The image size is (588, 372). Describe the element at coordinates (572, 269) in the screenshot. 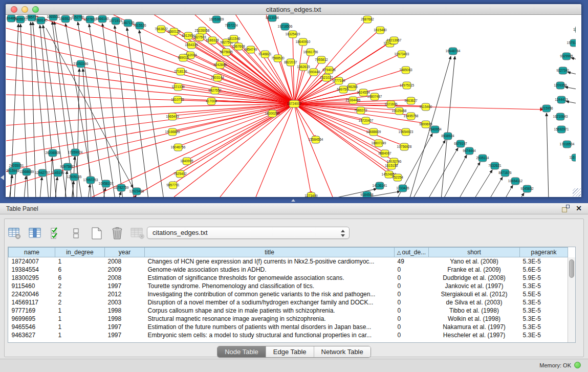

I see `scrollbar-thumb` at that location.